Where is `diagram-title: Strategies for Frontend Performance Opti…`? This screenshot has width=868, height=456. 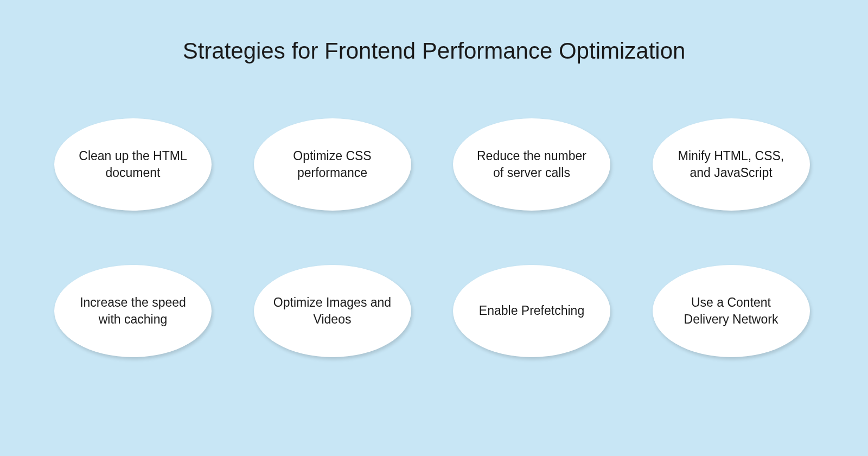 diagram-title: Strategies for Frontend Performance Opti… is located at coordinates (434, 51).